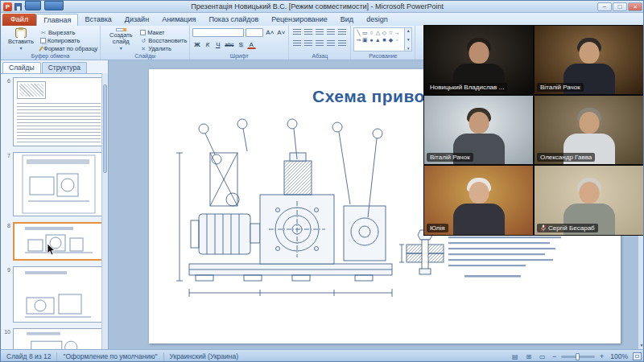 This screenshot has height=362, width=644. What do you see at coordinates (22, 68) in the screenshot?
I see `tab-slides: Слайды` at bounding box center [22, 68].